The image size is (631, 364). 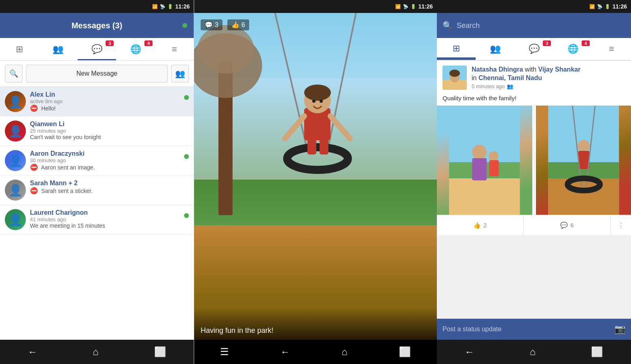 What do you see at coordinates (97, 161) in the screenshot?
I see `message-list: 👤 Alex Lin active 8m ago ⛔ Hello! 👤 Qian…` at bounding box center [97, 161].